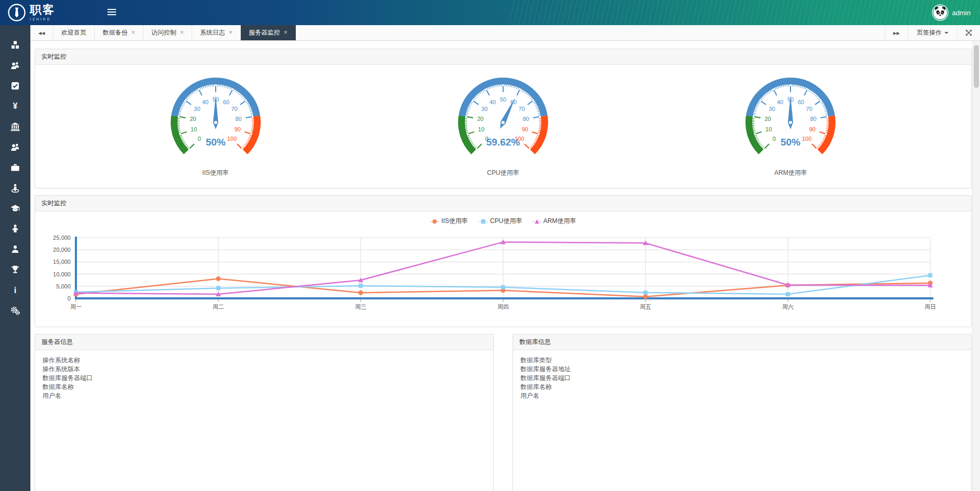  I want to click on gauge-caption: IIS使用率, so click(216, 173).